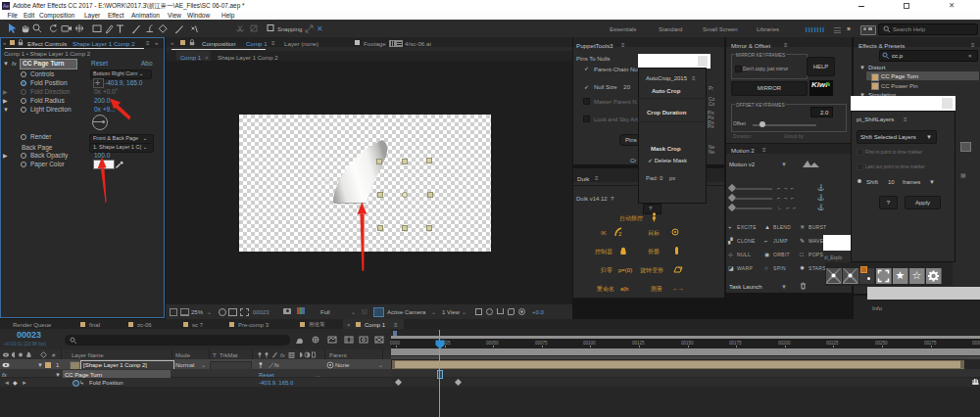  Describe the element at coordinates (620, 234) in the screenshot. I see `svg-text: 2` at that location.